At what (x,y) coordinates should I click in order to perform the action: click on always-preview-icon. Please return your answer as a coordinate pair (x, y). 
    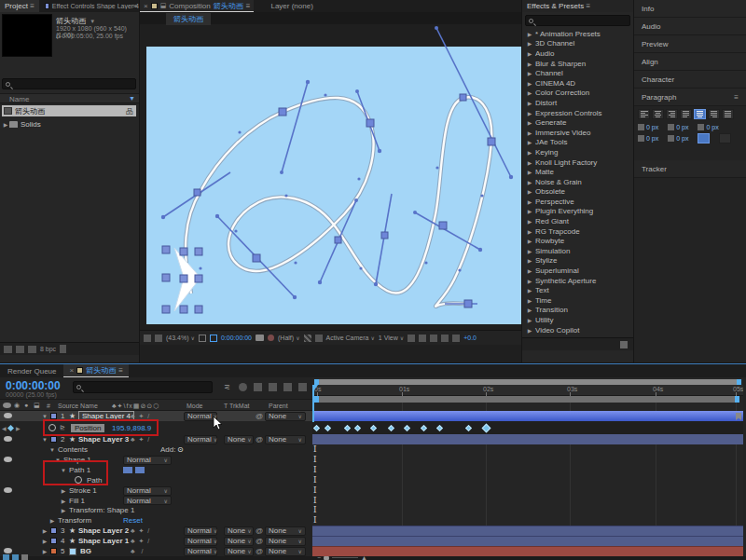
    Looking at the image, I should click on (147, 338).